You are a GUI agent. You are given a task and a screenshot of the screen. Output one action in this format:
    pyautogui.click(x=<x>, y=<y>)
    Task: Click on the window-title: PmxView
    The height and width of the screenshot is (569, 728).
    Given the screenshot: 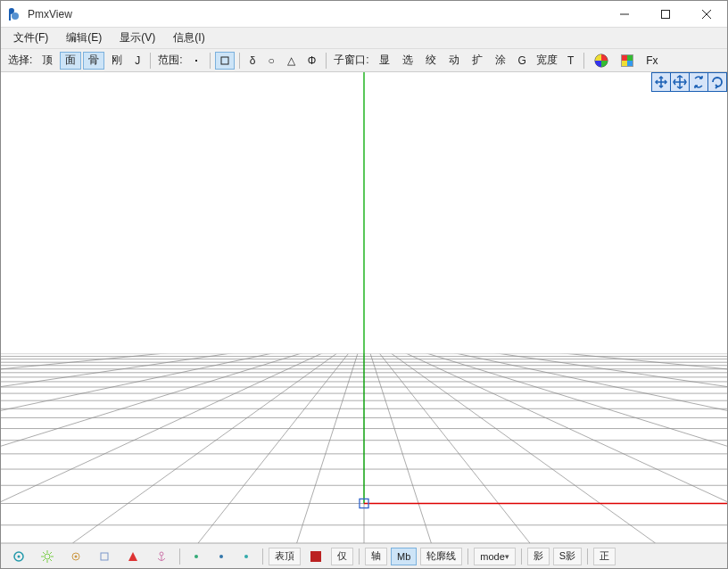 What is the action you would take?
    pyautogui.click(x=315, y=14)
    